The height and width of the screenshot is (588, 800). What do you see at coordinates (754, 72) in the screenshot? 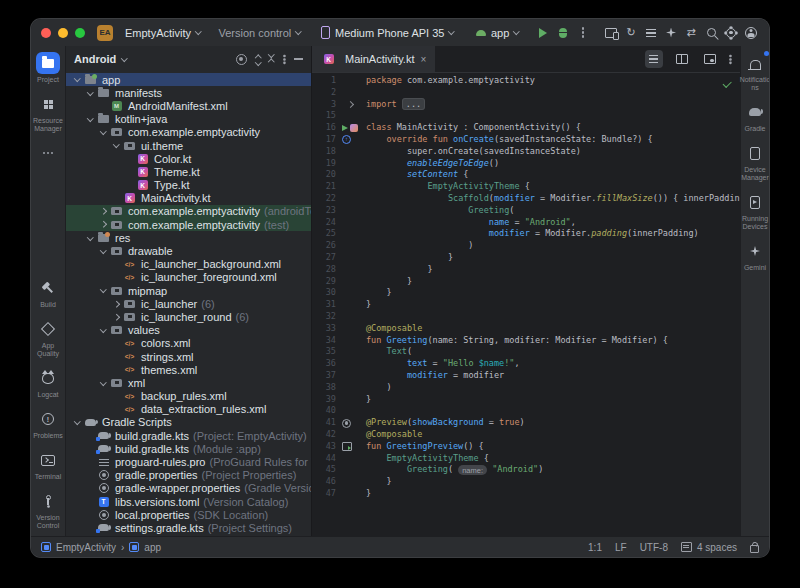
I see `sidebar-item-notifications: Notifications` at bounding box center [754, 72].